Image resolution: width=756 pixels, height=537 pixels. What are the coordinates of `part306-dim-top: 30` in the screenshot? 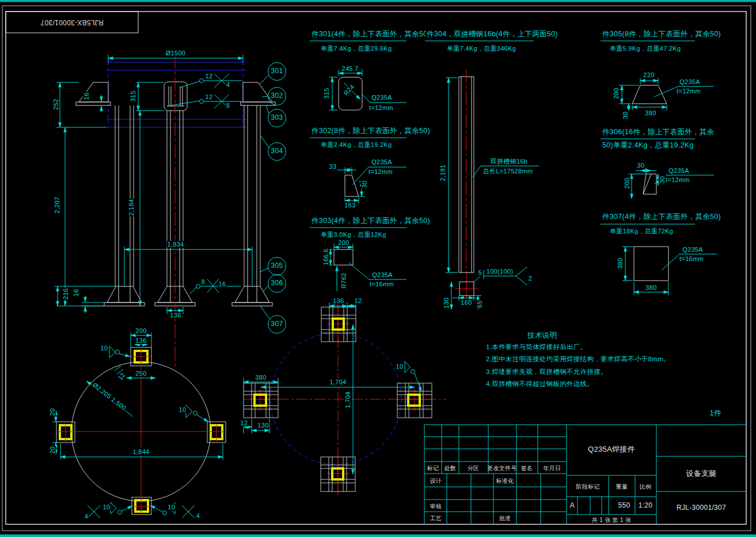 It's located at (641, 165).